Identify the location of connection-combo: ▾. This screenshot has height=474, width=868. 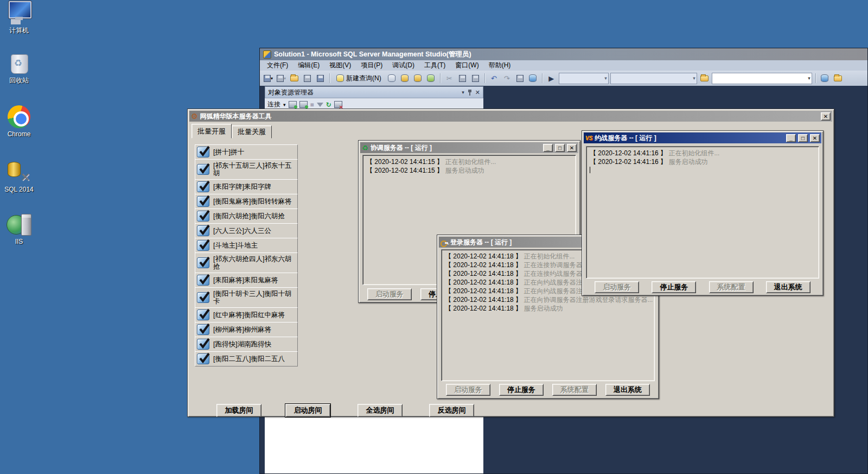
(654, 78).